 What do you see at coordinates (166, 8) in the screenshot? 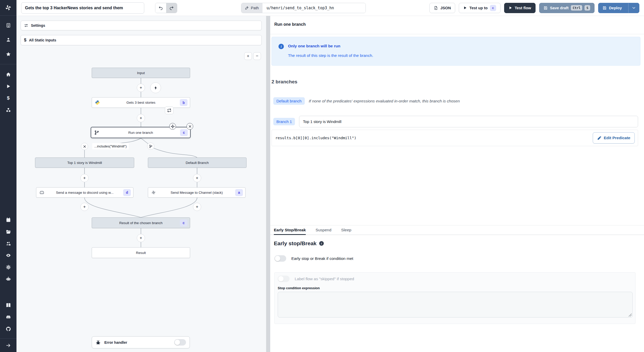
I see `undo-redo-group` at bounding box center [166, 8].